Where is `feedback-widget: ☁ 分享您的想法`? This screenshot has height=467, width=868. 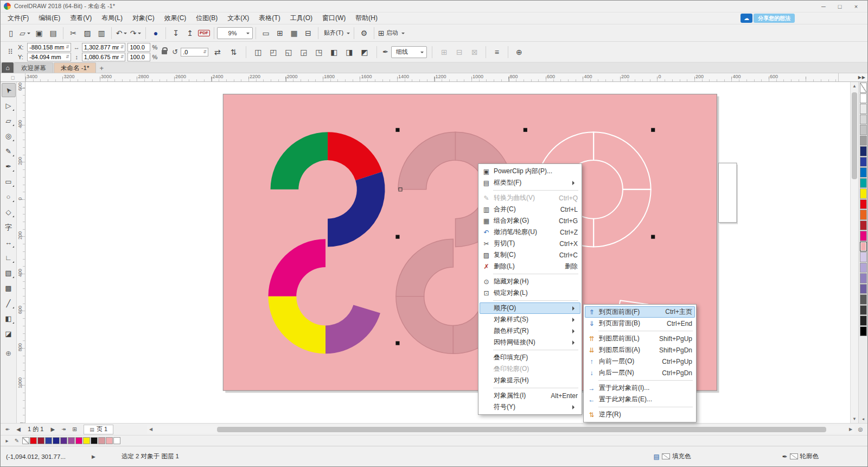
feedback-widget: ☁ 分享您的想法 is located at coordinates (768, 18).